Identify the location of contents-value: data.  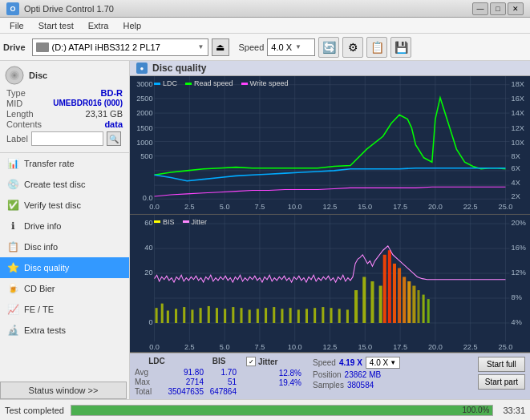
(114, 124).